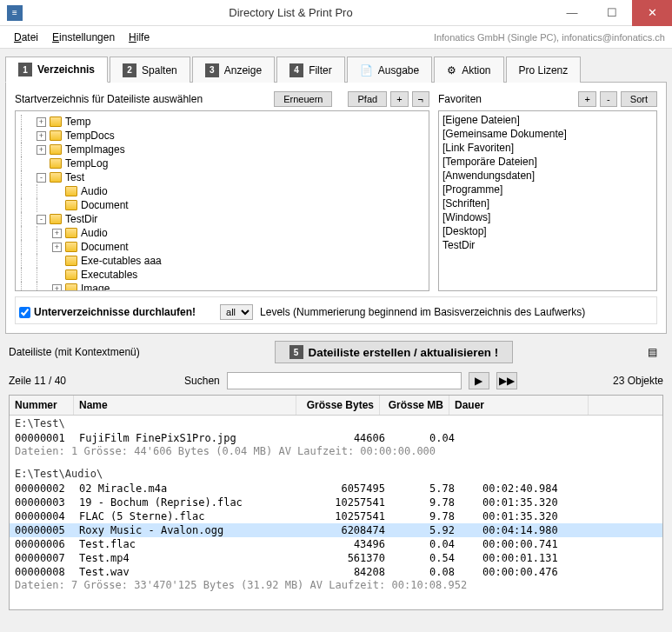 This screenshot has width=672, height=632. Describe the element at coordinates (303, 99) in the screenshot. I see `refresh-button: Erneuern` at that location.